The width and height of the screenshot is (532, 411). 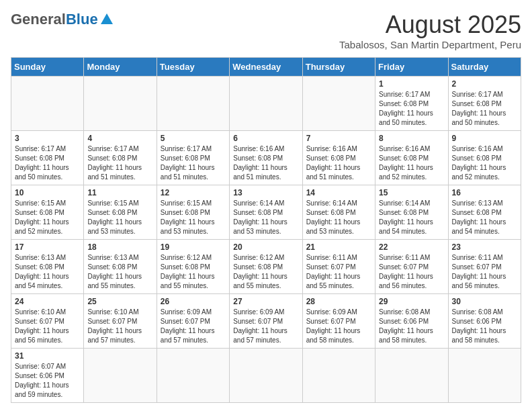 I want to click on day-number: 1, so click(x=411, y=84).